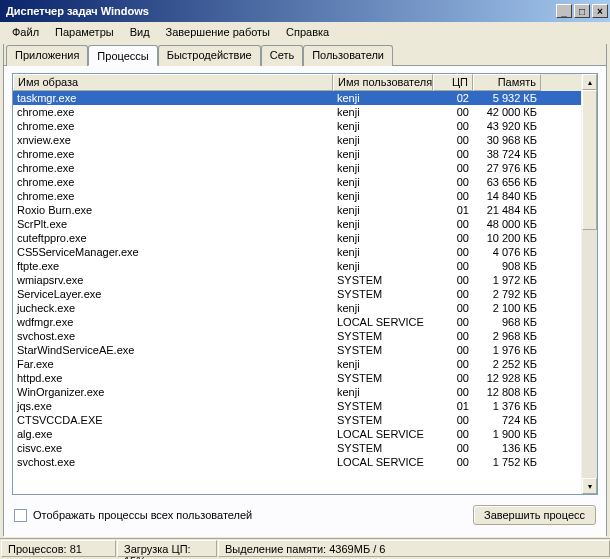  Describe the element at coordinates (582, 11) in the screenshot. I see `maximize-button: □` at that location.